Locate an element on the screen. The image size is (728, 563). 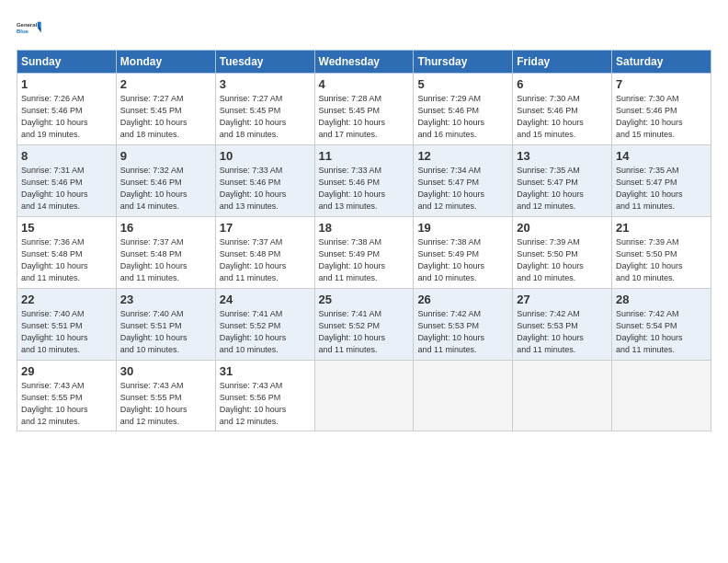
calendar-cell: 5Sunrise: 7:29 AM Sunset: 5:46 PM Daylig… is located at coordinates (463, 109).